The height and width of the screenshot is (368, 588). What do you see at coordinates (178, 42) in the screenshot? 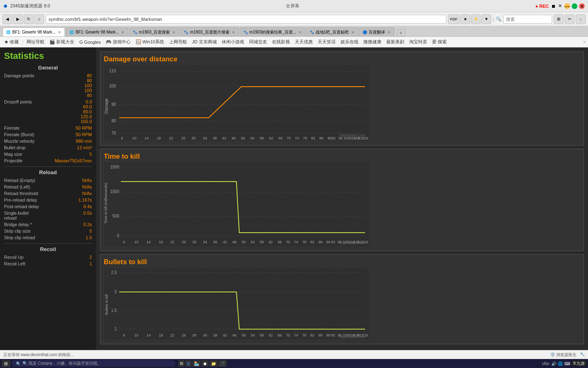
I see `bookmark-internet: 上网导航` at bounding box center [178, 42].